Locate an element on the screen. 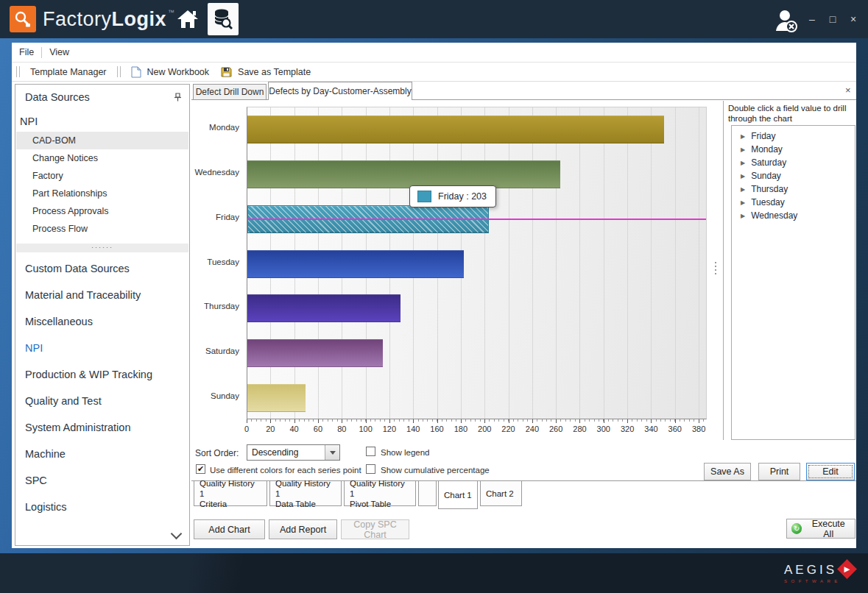 This screenshot has width=868, height=593. drill-field-label: Sunday is located at coordinates (766, 176).